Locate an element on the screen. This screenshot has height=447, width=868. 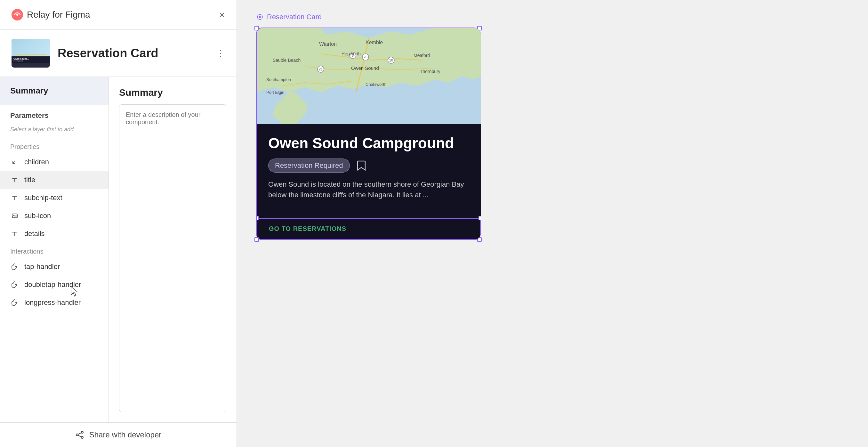
card-content: Owen Sound Campground Reservation Requir… is located at coordinates (369, 171).